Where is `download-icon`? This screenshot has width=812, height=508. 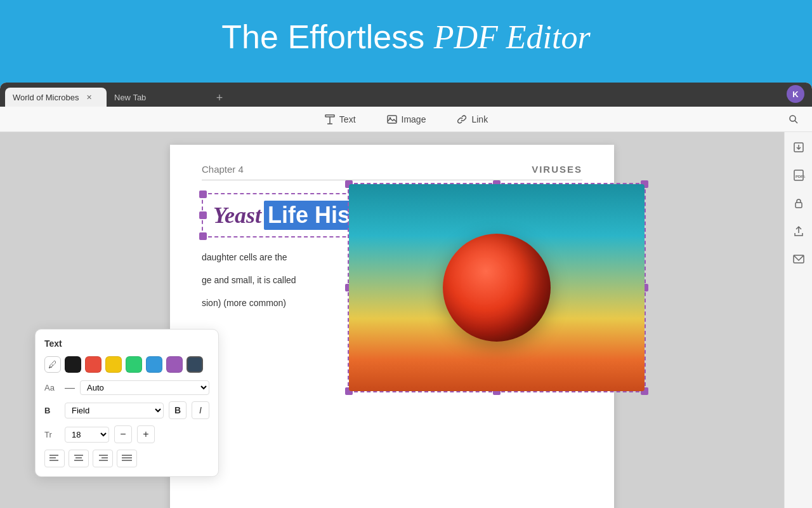 download-icon is located at coordinates (799, 147).